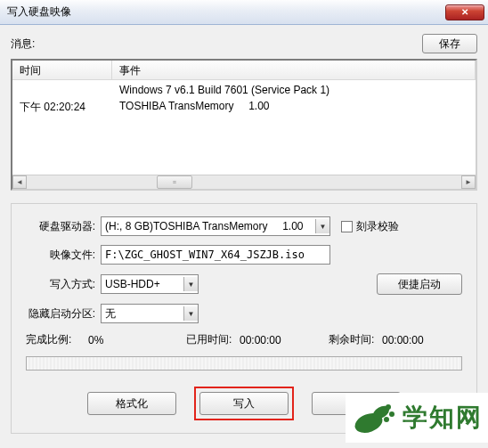 Image resolution: width=488 pixels, height=448 pixels. I want to click on verify-checkbox, so click(347, 226).